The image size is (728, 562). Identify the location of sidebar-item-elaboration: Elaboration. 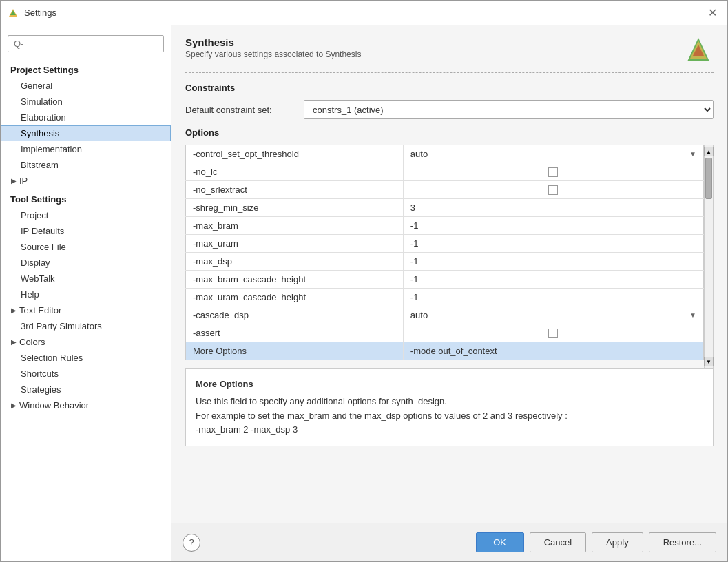
(85, 117).